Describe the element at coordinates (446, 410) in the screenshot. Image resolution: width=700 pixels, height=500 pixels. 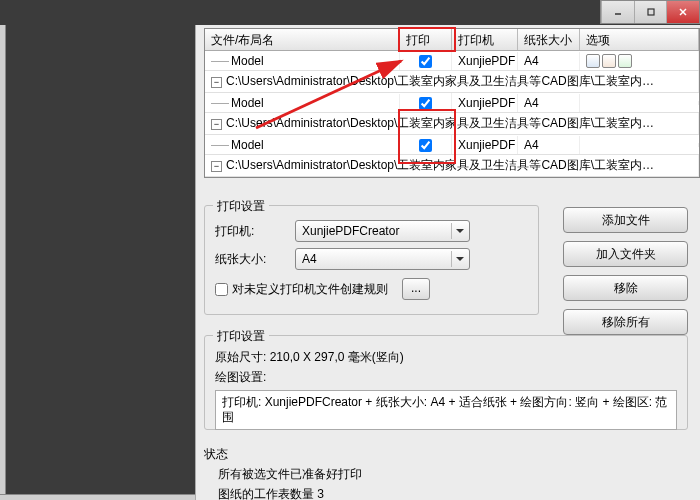
I see `plot-settings-value: 打印机: XunjiePDFCreator + 纸张大小: A4 + 适合纸张 …` at that location.